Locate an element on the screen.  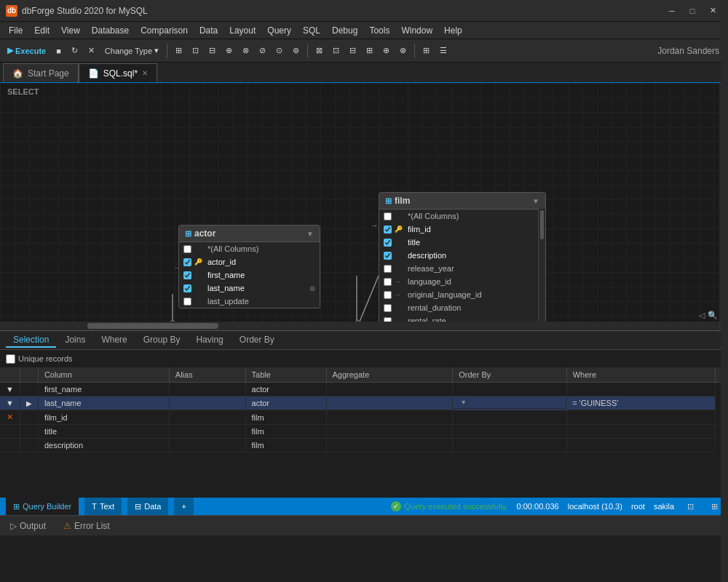
fullscreen-button: ⊞ is located at coordinates (715, 506).